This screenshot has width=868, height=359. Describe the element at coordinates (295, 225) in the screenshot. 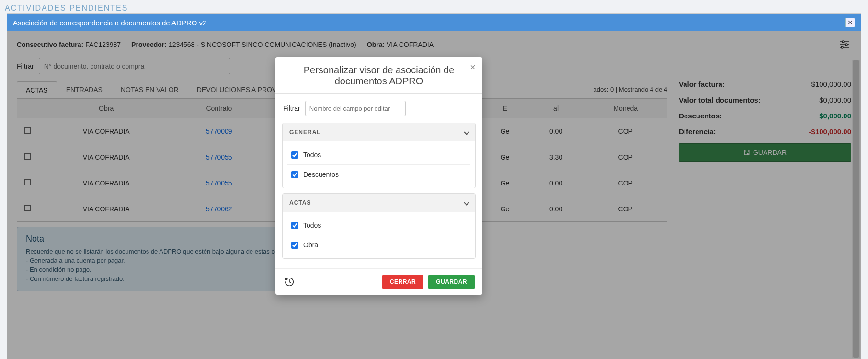

I see `checkbox-actas-todos` at that location.